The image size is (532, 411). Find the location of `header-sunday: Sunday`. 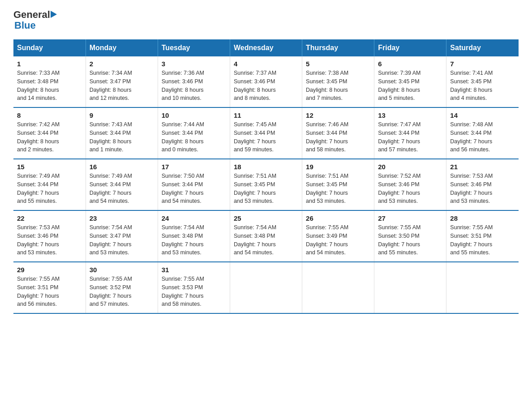

header-sunday: Sunday is located at coordinates (49, 48).